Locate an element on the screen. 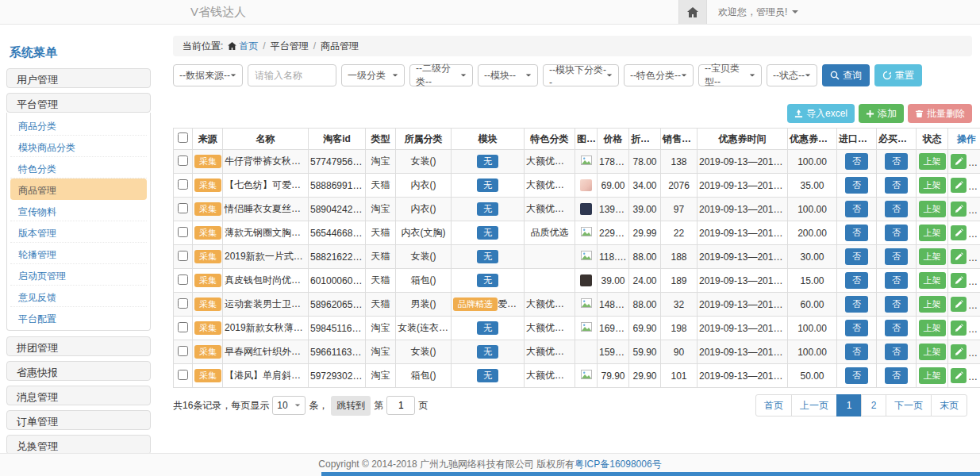  add-button: 添加 is located at coordinates (881, 113).